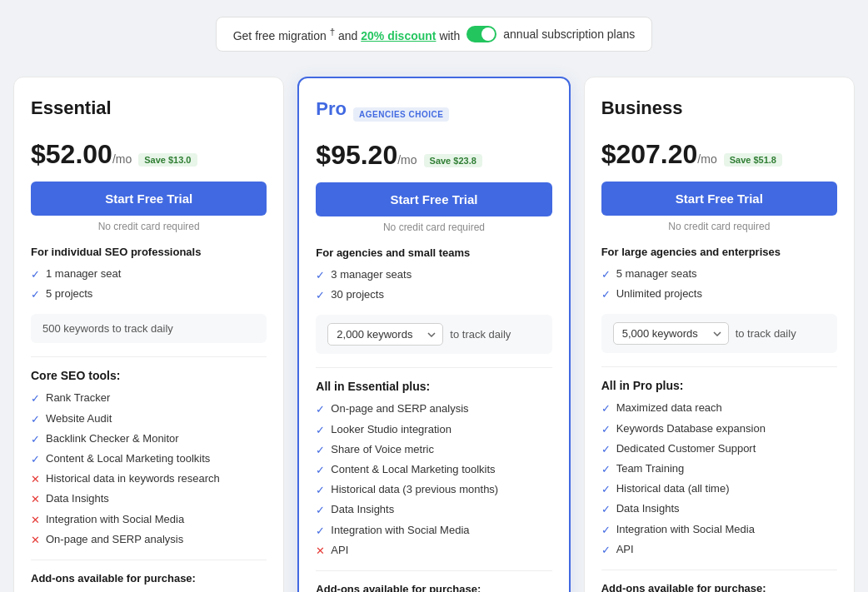 This screenshot has width=868, height=592. Describe the element at coordinates (112, 439) in the screenshot. I see `list-item-text: Backlink Checker & Monitor` at that location.